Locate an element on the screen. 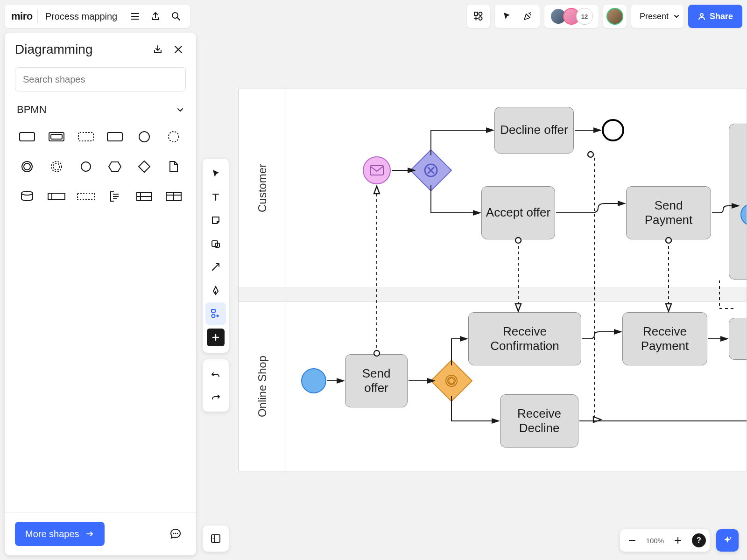  shape-table-vertical is located at coordinates (174, 196).